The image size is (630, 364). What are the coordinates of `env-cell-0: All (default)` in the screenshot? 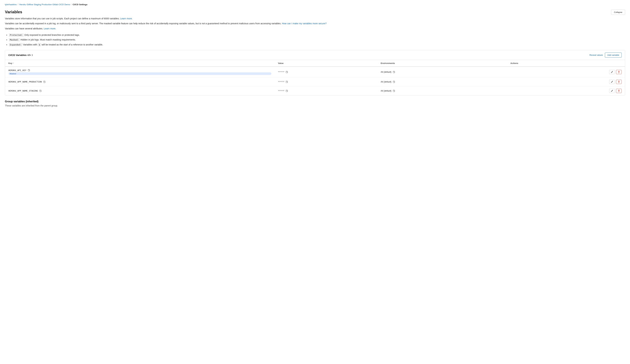 It's located at (442, 72).